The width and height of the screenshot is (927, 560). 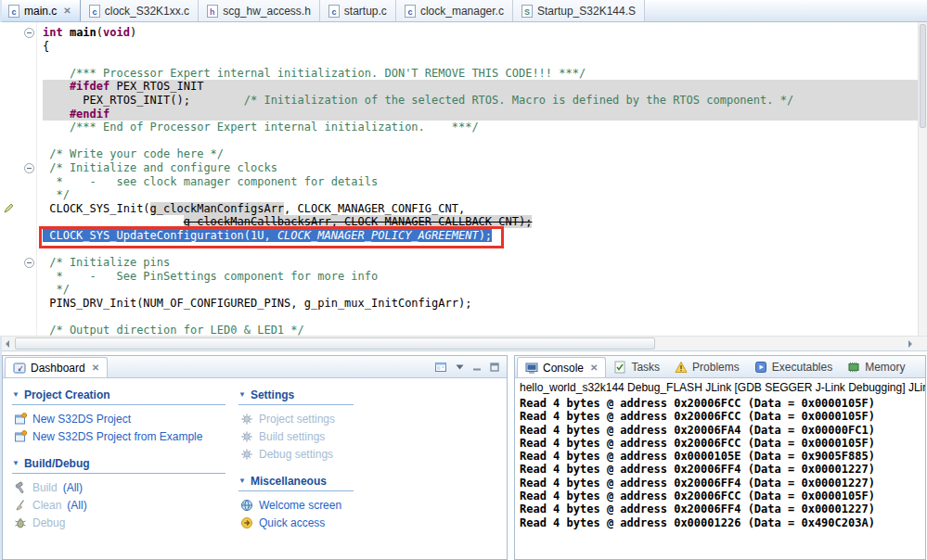 What do you see at coordinates (212, 11) in the screenshot?
I see `svg-text: h` at bounding box center [212, 11].